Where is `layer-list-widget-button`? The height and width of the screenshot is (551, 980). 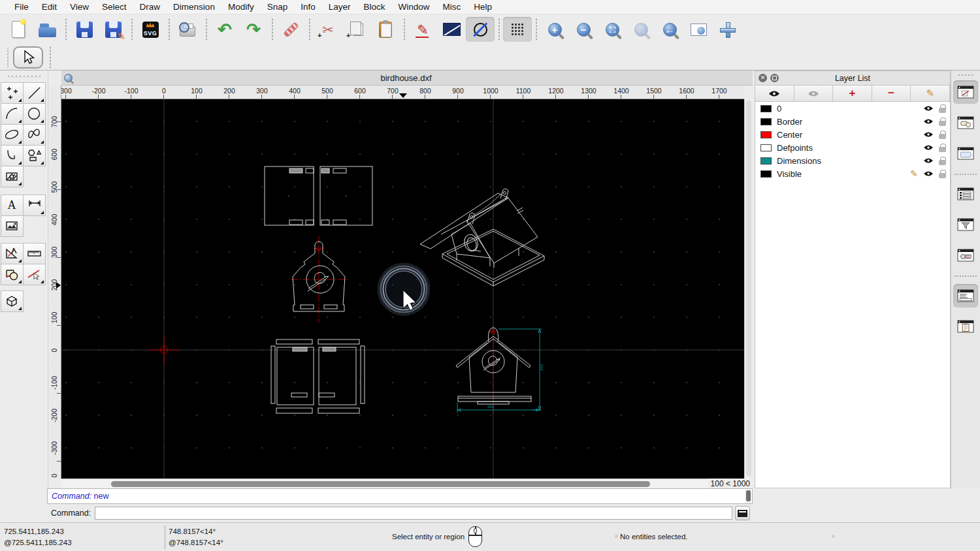
layer-list-widget-button is located at coordinates (966, 194).